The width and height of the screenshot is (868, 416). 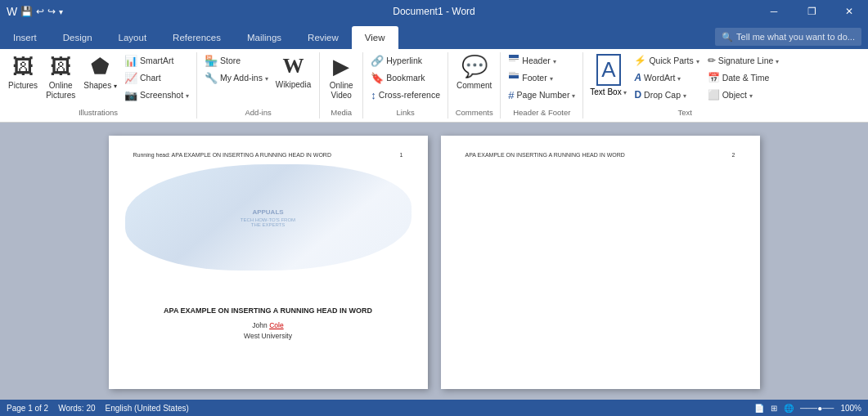 I want to click on comment-button: 💬 Comment, so click(x=474, y=79).